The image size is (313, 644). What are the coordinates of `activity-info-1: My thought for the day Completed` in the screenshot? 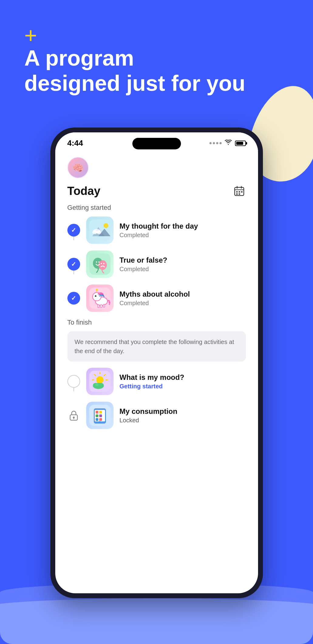 It's located at (183, 230).